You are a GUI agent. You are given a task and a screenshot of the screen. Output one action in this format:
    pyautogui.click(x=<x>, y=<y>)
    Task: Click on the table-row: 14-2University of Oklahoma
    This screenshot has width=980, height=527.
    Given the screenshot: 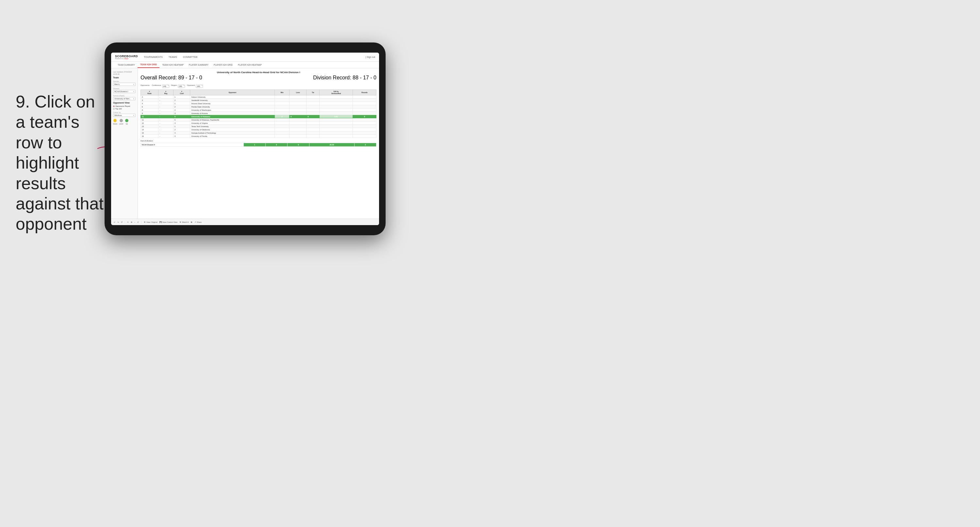 What is the action you would take?
    pyautogui.click(x=259, y=130)
    